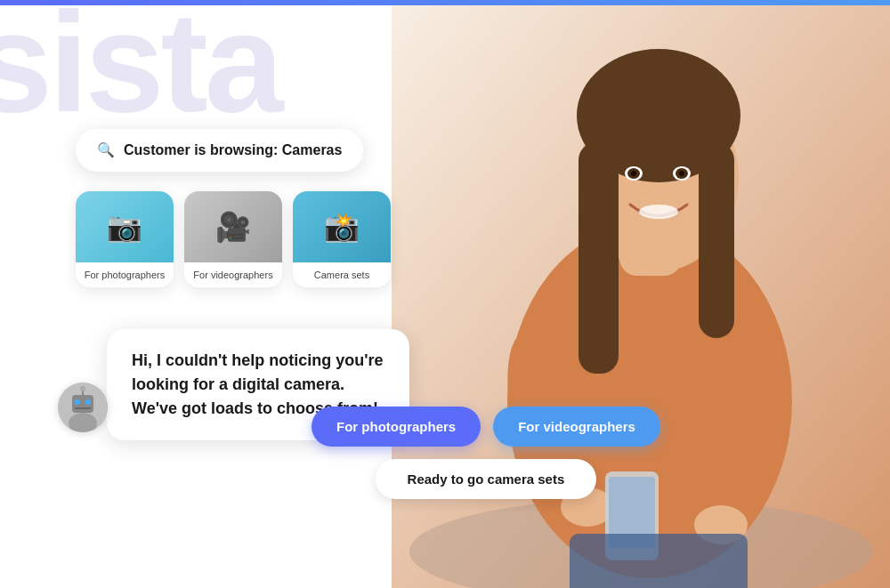  I want to click on category-card-photographers: 📷 For photographers, so click(125, 239).